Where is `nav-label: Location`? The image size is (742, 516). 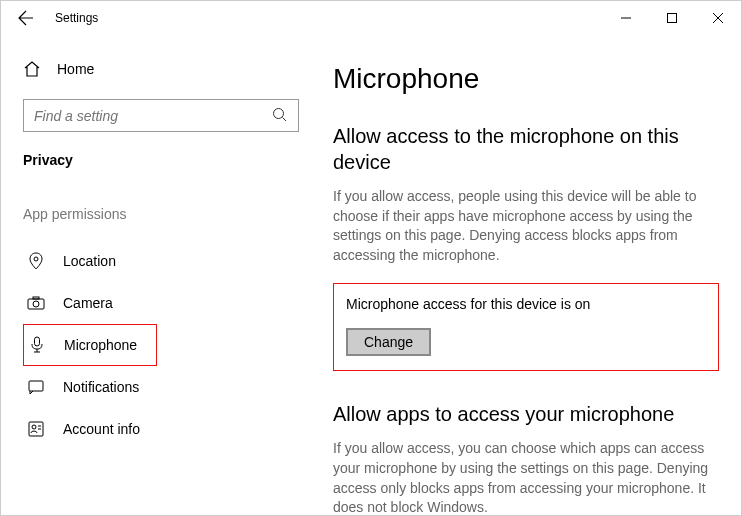 nav-label: Location is located at coordinates (90, 261).